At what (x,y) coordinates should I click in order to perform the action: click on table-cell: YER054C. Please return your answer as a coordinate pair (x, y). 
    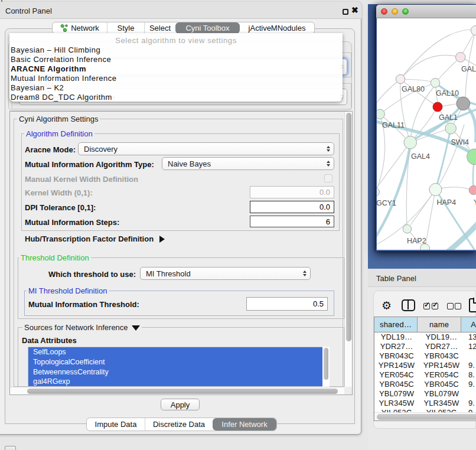
    Looking at the image, I should click on (397, 374).